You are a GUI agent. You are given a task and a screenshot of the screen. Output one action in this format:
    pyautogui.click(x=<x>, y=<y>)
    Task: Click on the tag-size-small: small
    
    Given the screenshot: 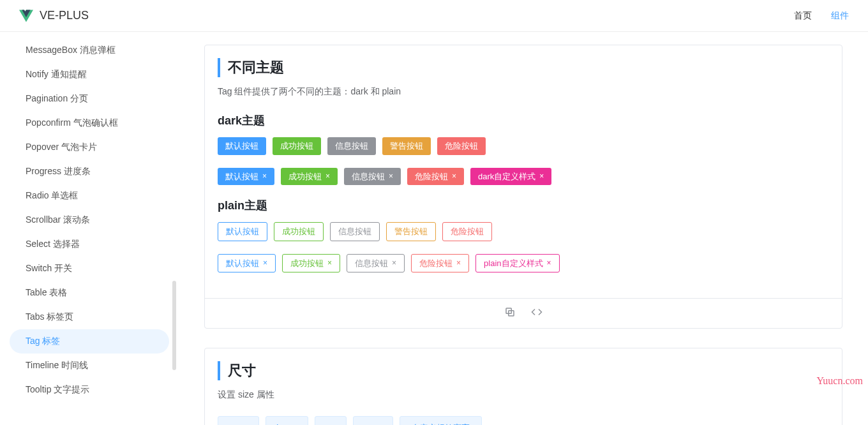 What is the action you would take?
    pyautogui.click(x=331, y=421)
    